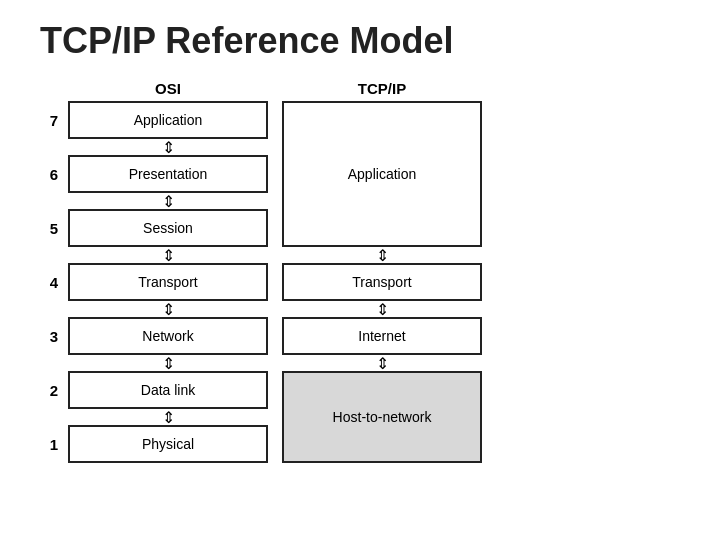 The width and height of the screenshot is (720, 540). I want to click on osi-cell-4: Transport, so click(168, 282).